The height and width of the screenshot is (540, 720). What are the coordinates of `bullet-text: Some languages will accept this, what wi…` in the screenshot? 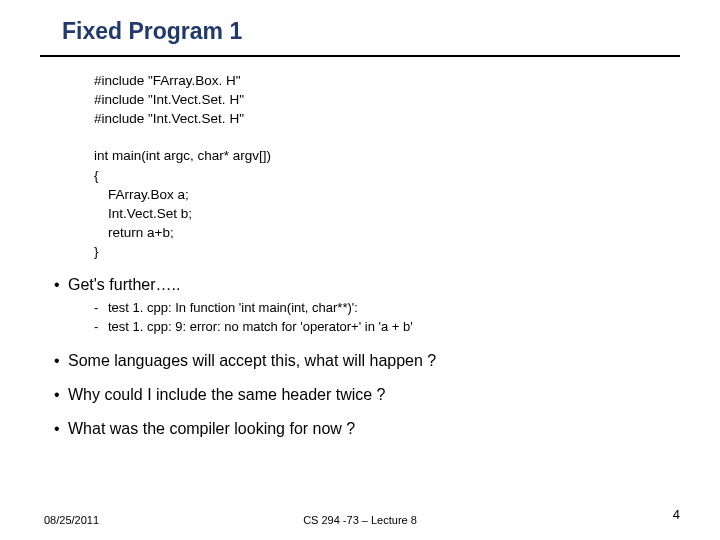 It's located at (252, 361).